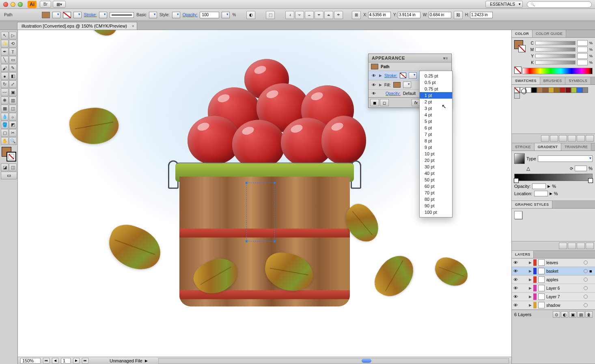  What do you see at coordinates (559, 4) in the screenshot?
I see `search-input` at bounding box center [559, 4].